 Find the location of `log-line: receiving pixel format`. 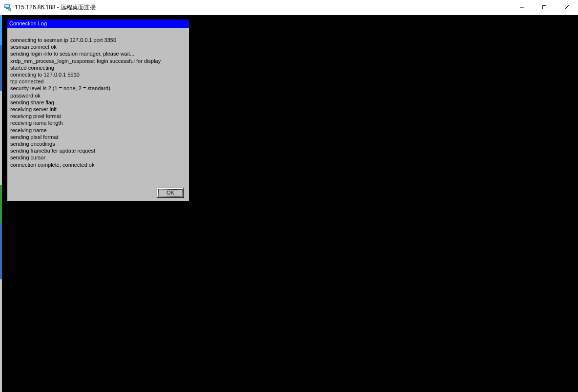

log-line: receiving pixel format is located at coordinates (98, 116).